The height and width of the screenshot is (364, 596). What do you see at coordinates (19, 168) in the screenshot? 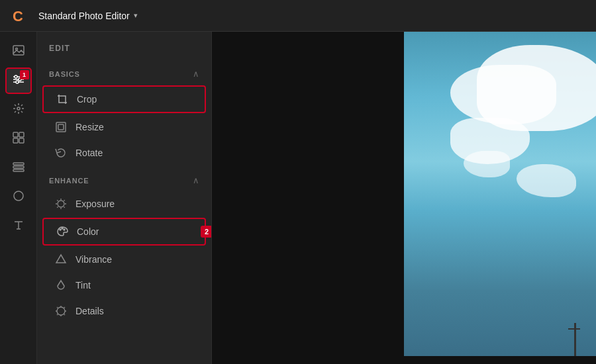
I see `layers-icon` at bounding box center [19, 168].